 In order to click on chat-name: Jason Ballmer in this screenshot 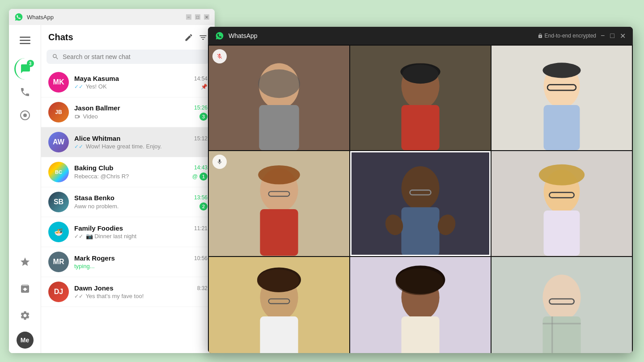, I will do `click(97, 108)`.